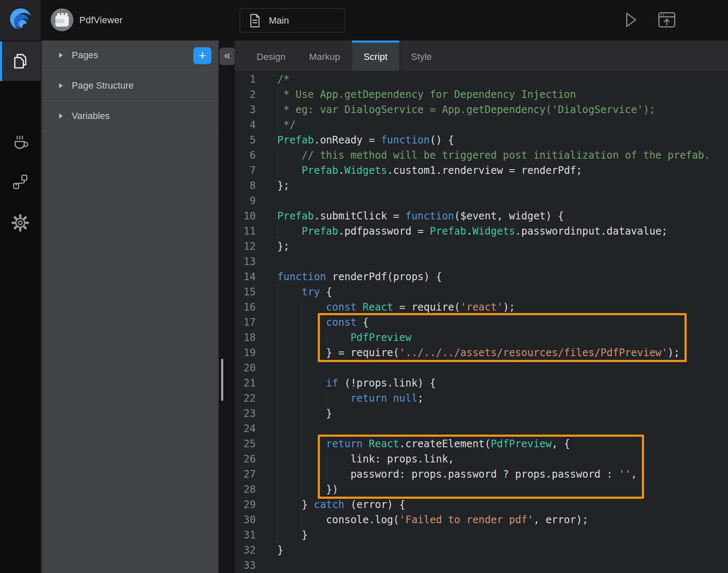 This screenshot has height=573, width=728. I want to click on code-token: if, so click(333, 383).